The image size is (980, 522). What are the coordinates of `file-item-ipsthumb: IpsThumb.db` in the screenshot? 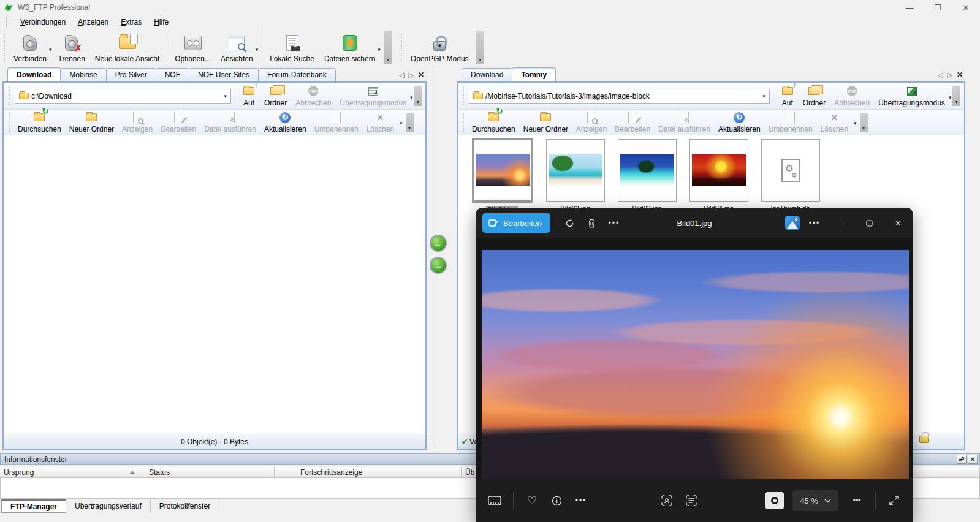 It's located at (791, 175).